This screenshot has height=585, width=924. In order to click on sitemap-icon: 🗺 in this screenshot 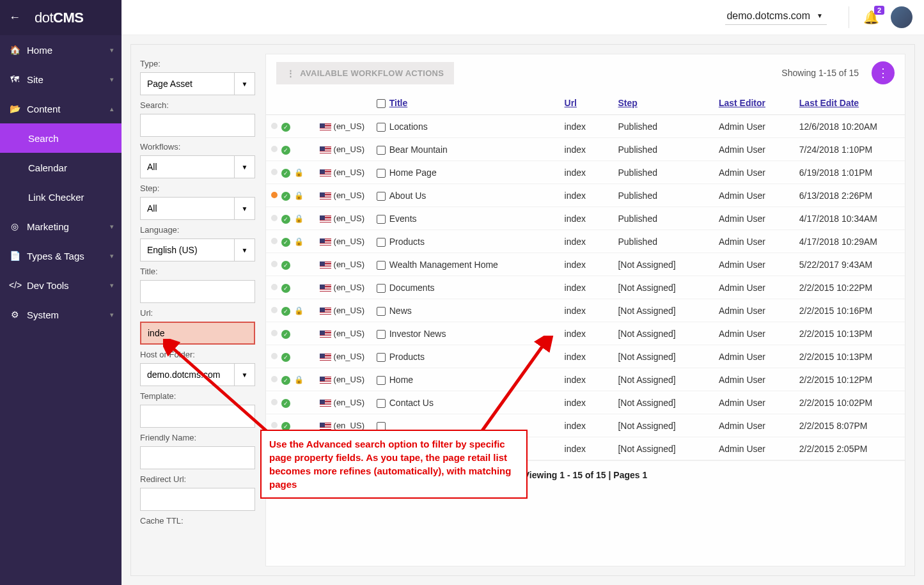, I will do `click(15, 79)`.